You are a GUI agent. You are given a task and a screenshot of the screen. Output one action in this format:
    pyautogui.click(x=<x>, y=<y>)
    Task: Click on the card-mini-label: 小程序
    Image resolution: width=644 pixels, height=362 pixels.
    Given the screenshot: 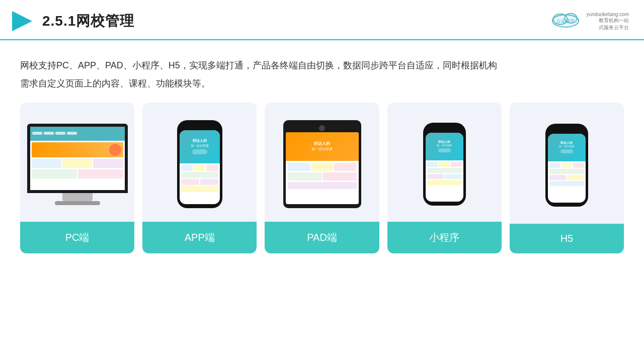 What is the action you would take?
    pyautogui.click(x=445, y=237)
    